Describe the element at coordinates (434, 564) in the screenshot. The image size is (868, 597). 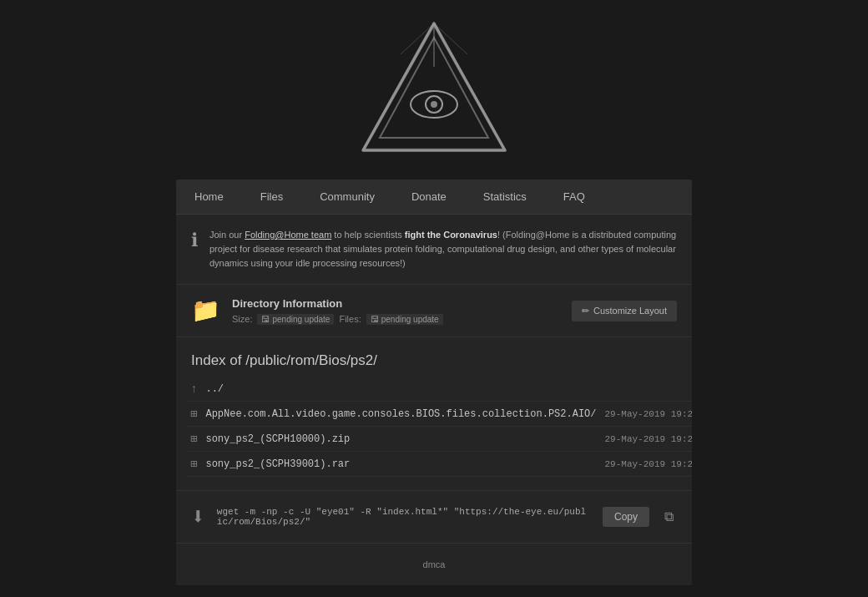
I see `dmca-link: dmca` at that location.